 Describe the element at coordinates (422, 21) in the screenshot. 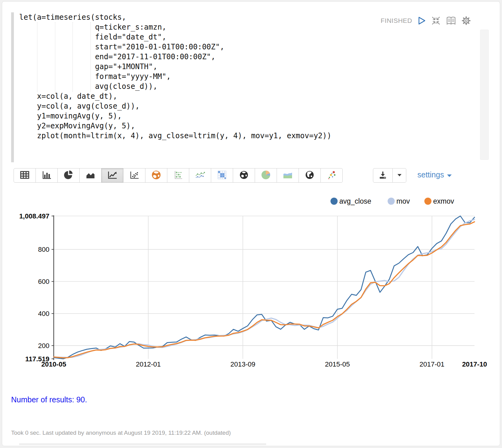

I see `run-icon` at that location.